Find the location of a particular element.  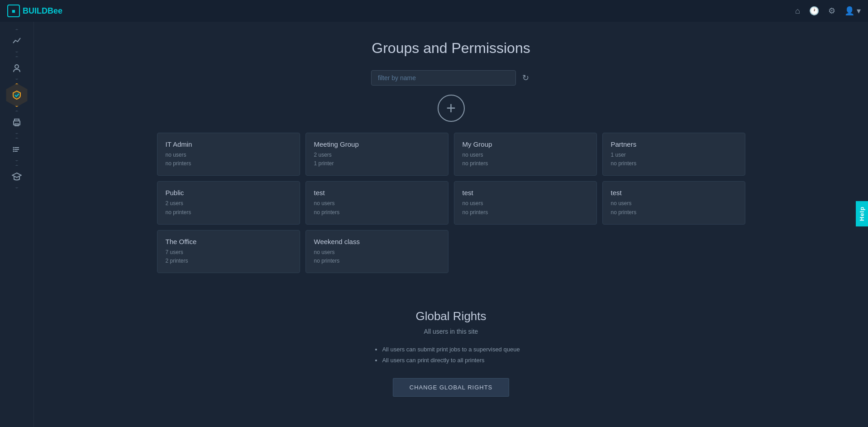

account-icon: 👤 ▾ is located at coordinates (853, 11).